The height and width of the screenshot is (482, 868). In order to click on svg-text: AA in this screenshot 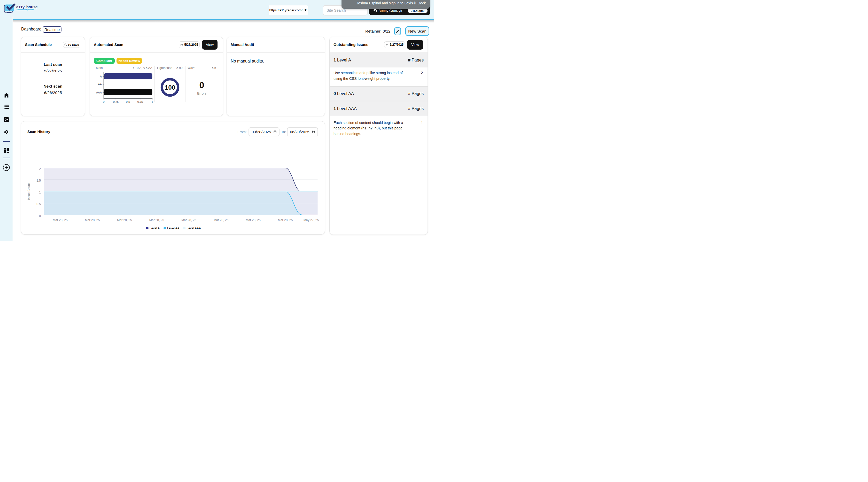, I will do `click(100, 84)`.